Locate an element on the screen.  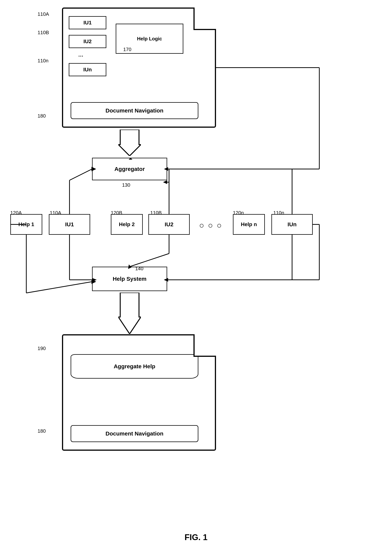
label-130: 130 is located at coordinates (126, 185).